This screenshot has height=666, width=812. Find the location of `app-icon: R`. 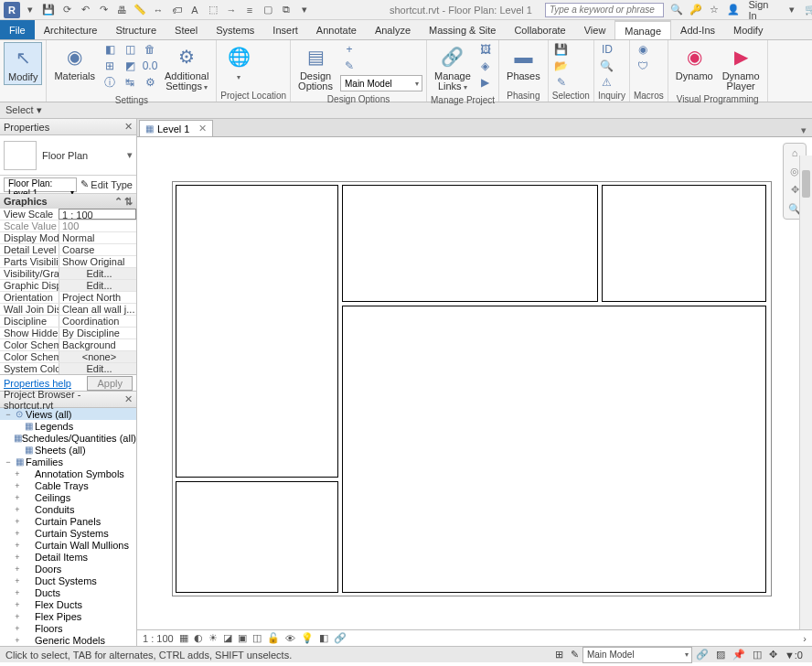

app-icon: R is located at coordinates (12, 10).